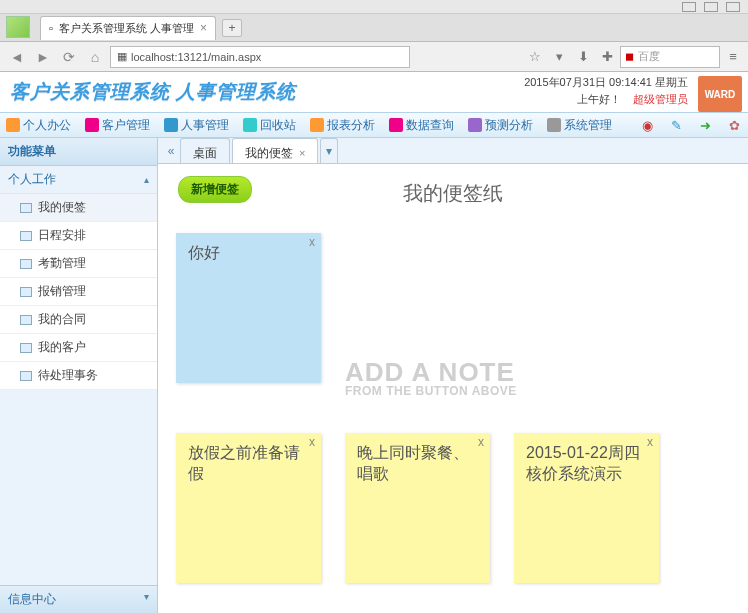 The image size is (748, 613). Describe the element at coordinates (599, 99) in the screenshot. I see `greeting-label: 上午好！` at that location.